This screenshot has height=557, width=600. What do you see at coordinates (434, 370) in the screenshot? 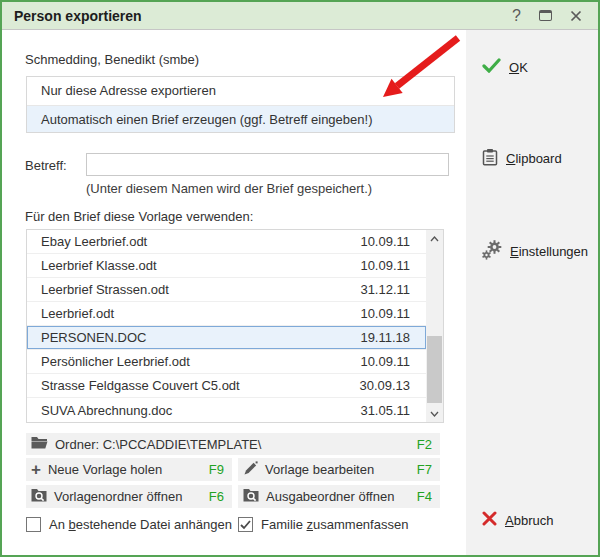
I see `scrollbar-thumb` at bounding box center [434, 370].